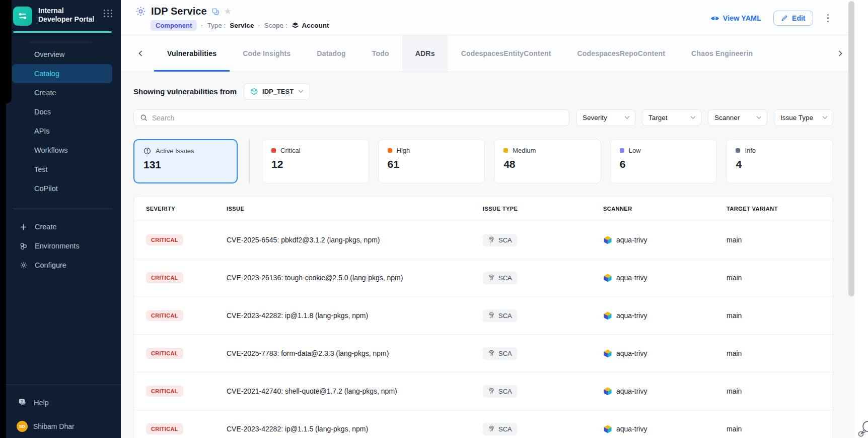  Describe the element at coordinates (62, 169) in the screenshot. I see `sidebar-item-test: Test` at that location.